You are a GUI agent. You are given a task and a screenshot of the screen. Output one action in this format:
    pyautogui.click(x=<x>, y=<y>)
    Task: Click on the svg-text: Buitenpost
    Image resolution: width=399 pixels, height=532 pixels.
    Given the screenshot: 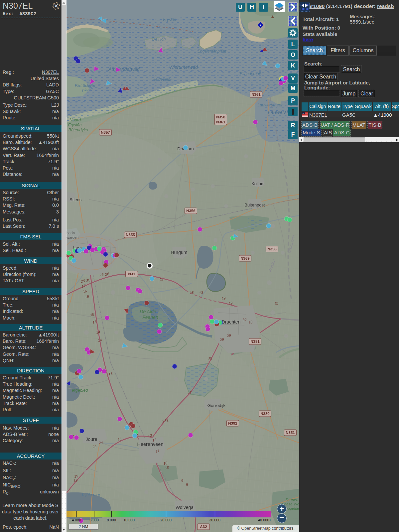 What is the action you would take?
    pyautogui.click(x=255, y=205)
    